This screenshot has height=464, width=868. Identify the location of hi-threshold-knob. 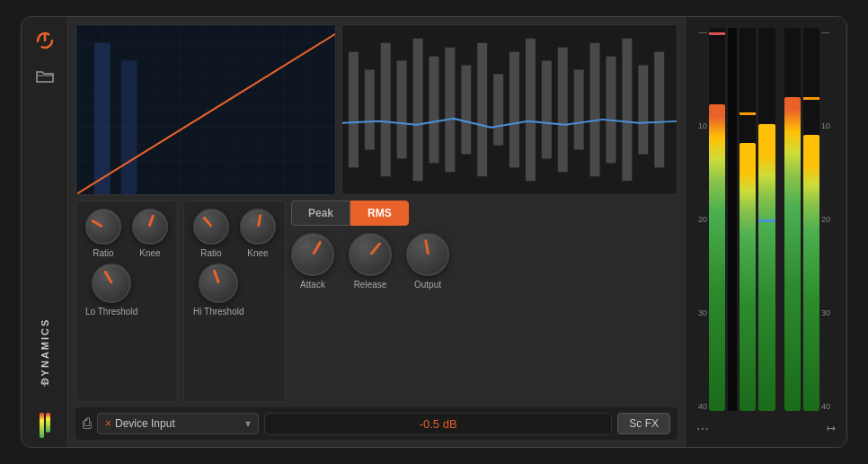
(218, 283).